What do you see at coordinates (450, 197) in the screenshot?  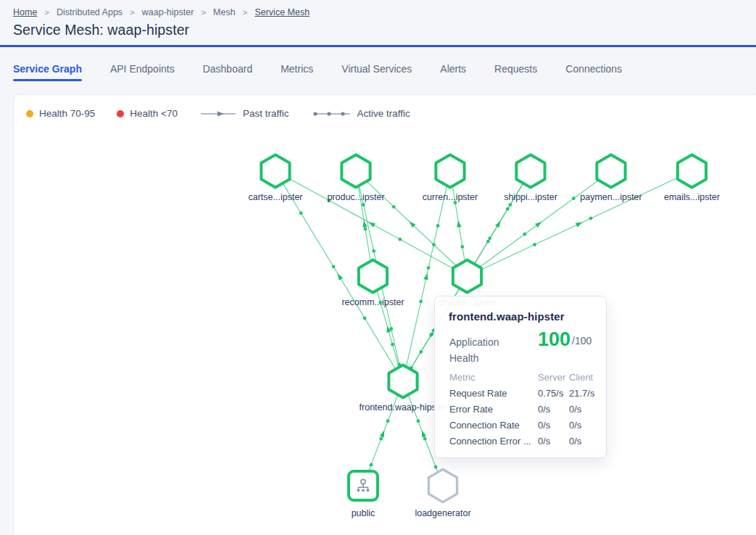 I see `svg-text: curren...ipster` at bounding box center [450, 197].